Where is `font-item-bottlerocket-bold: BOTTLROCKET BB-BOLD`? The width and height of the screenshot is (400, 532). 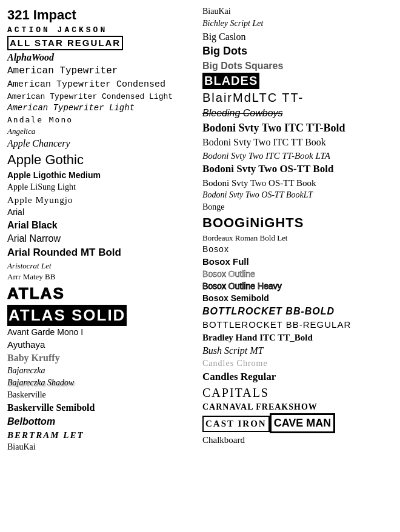 font-item-bottlerocket-bold: BOTTLROCKET BB-BOLD is located at coordinates (298, 311).